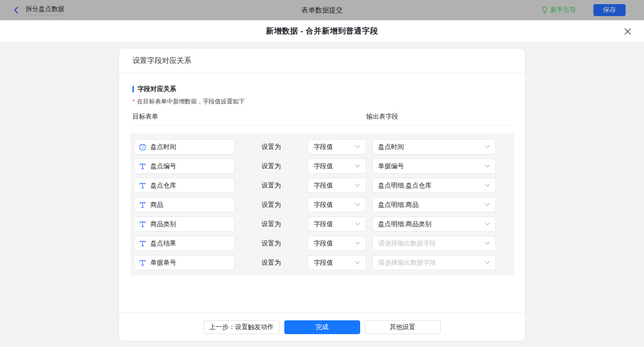 The image size is (644, 347). Describe the element at coordinates (324, 224) in the screenshot. I see `mapping-row: 7 商品类别 设置为 字段值` at that location.